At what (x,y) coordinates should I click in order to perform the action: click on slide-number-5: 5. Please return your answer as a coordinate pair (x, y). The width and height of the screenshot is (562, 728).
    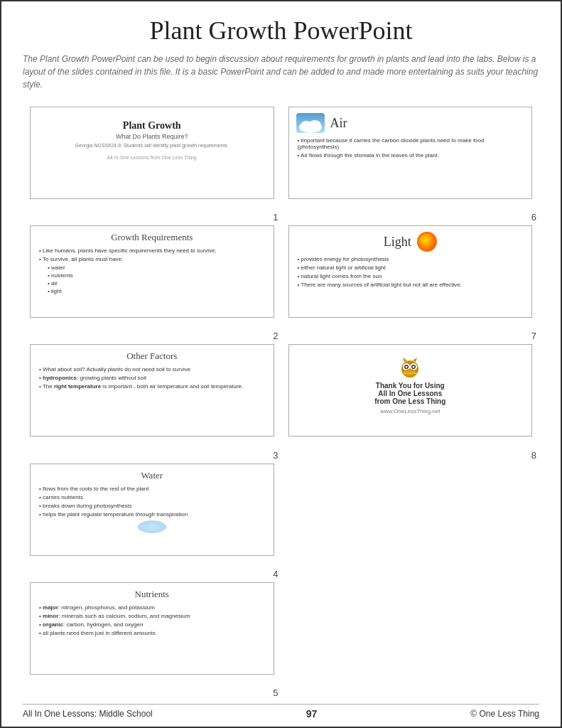
    Looking at the image, I should click on (276, 692).